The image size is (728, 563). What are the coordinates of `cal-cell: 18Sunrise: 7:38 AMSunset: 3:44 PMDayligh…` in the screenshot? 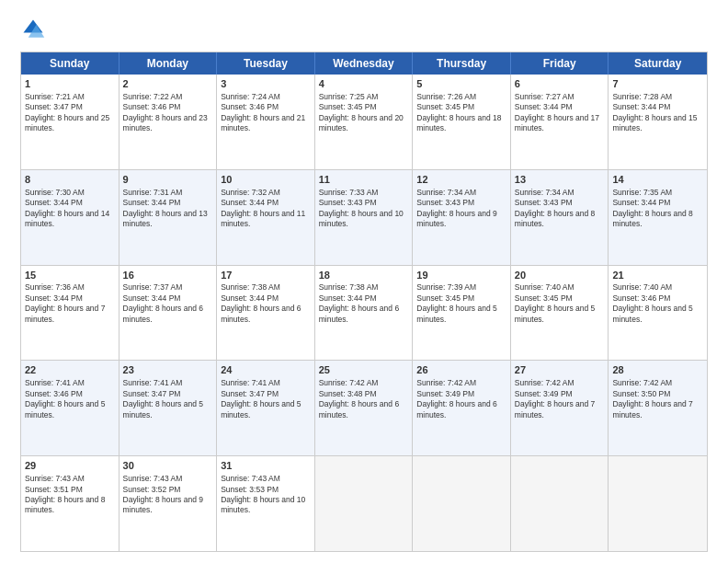 It's located at (364, 313).